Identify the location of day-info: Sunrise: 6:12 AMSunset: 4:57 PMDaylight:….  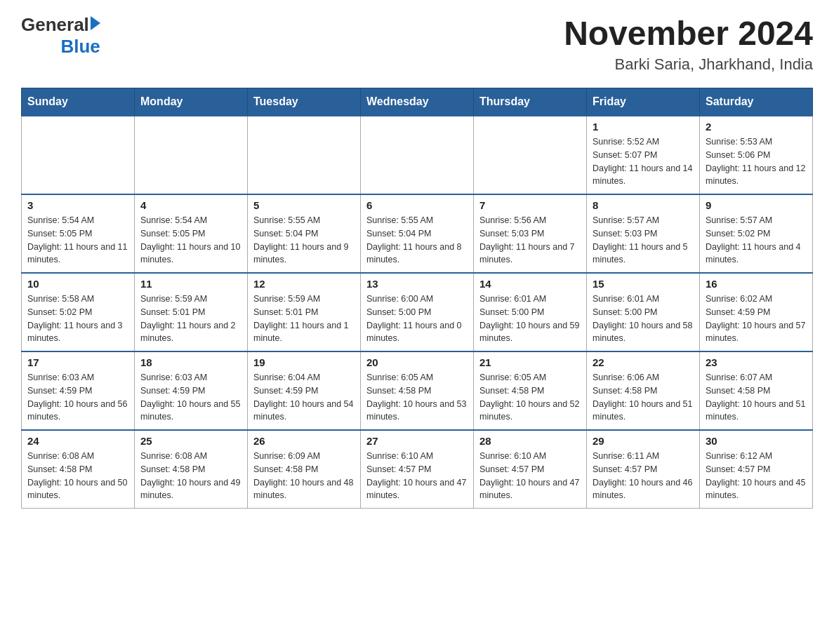
(756, 476).